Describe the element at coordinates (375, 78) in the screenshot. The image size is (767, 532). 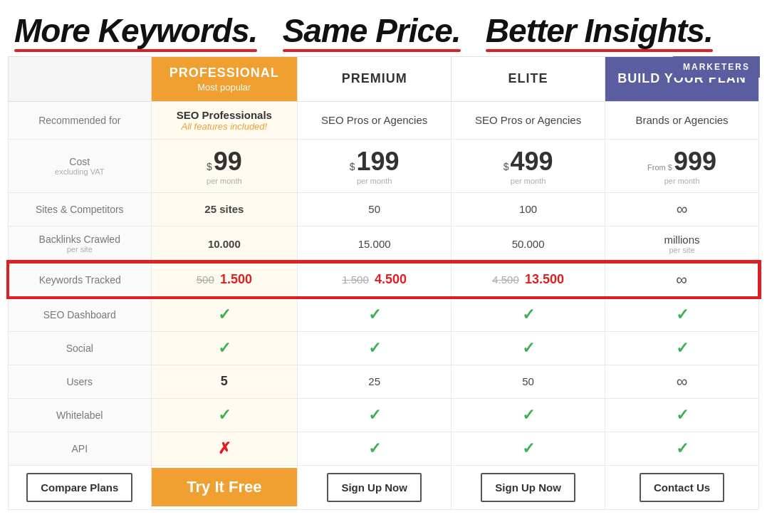
I see `col-header-premium: PREMIUM` at that location.